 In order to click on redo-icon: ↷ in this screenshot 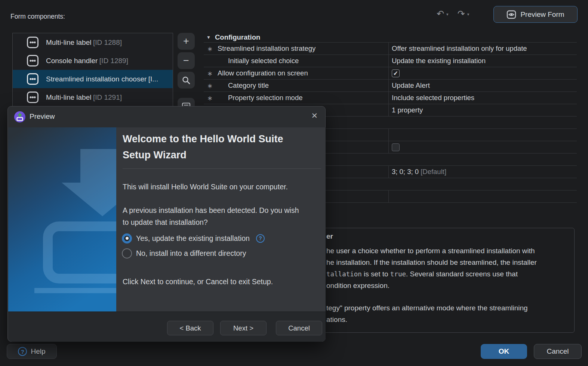, I will do `click(461, 14)`.